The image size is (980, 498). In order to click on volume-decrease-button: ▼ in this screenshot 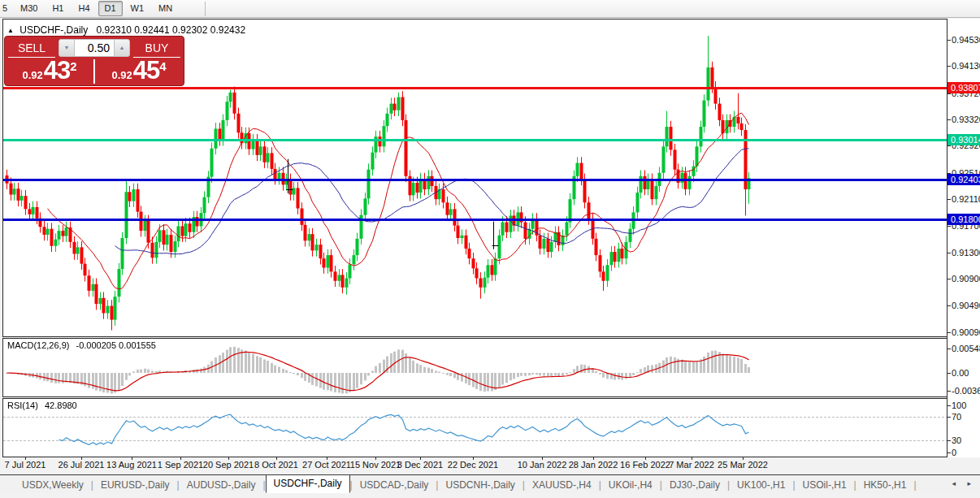, I will do `click(67, 48)`.